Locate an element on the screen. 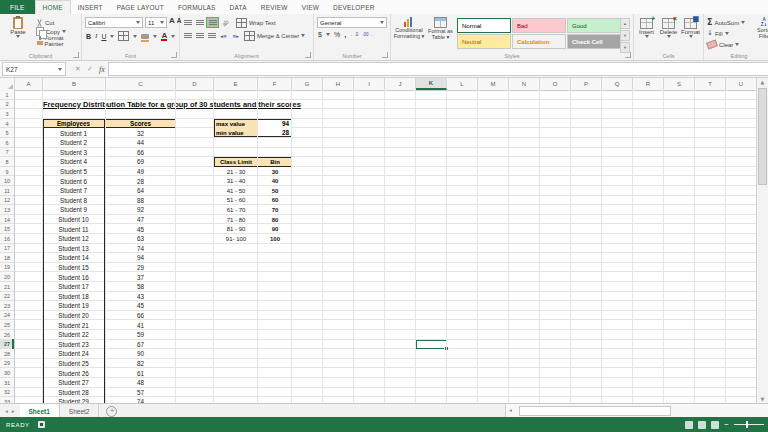 The image size is (768, 432). row-header-10: 10 is located at coordinates (7, 181).